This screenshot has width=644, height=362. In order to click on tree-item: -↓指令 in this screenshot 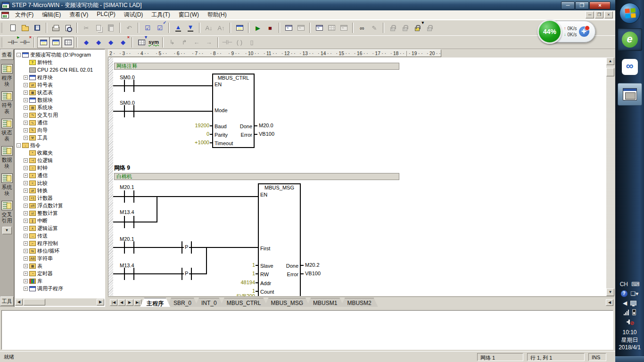, I will do `click(59, 145)`.